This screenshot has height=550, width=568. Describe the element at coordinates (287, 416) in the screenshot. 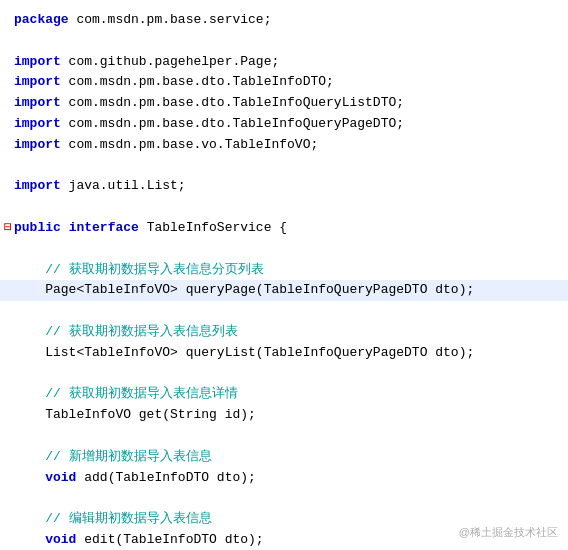

I see `code-text: TableInfoVO get(String id);` at that location.